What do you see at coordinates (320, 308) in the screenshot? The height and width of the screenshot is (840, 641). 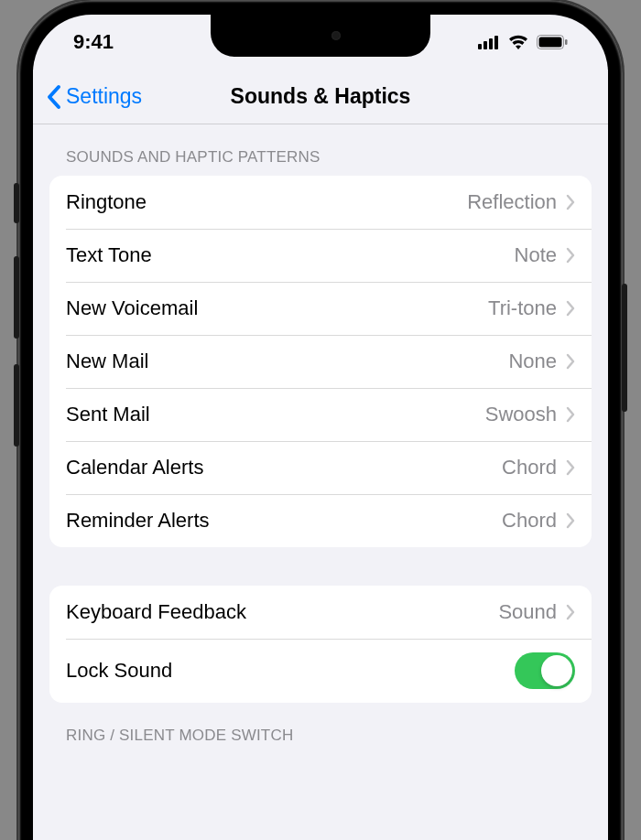 I see `row-new-voicemail: New Voicemail Tri-tone` at bounding box center [320, 308].